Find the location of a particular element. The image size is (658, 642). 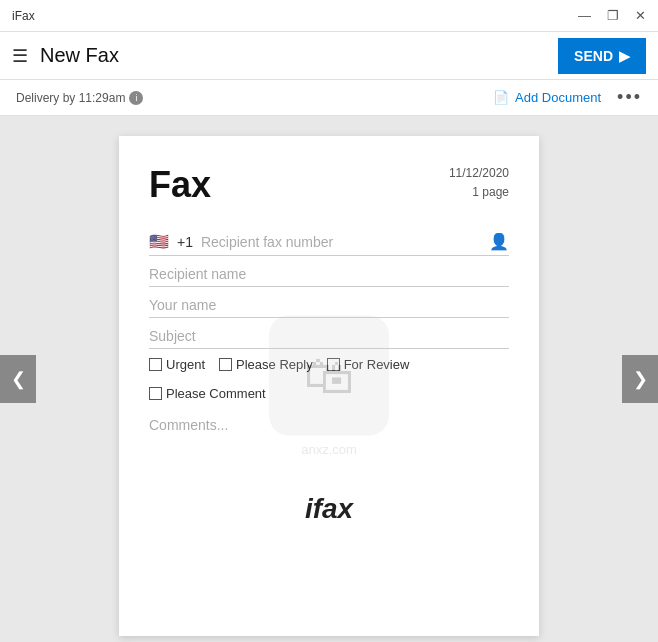

page-title: New Fax is located at coordinates (299, 56).